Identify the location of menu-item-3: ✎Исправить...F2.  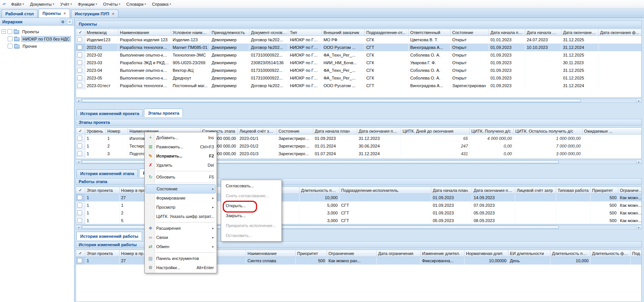
(181, 156).